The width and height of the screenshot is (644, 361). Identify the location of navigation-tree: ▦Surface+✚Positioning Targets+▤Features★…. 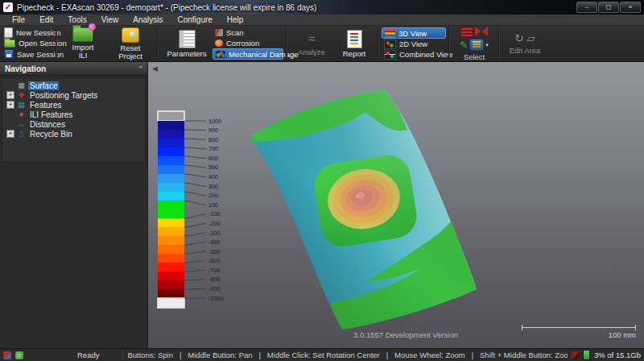
(74, 120).